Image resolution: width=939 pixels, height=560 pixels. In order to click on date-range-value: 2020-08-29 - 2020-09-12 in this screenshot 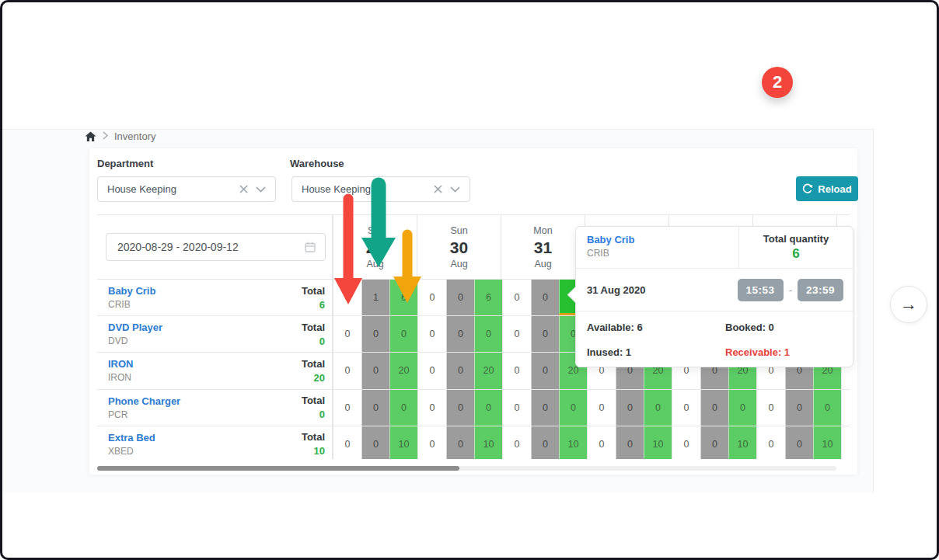, I will do `click(211, 247)`.